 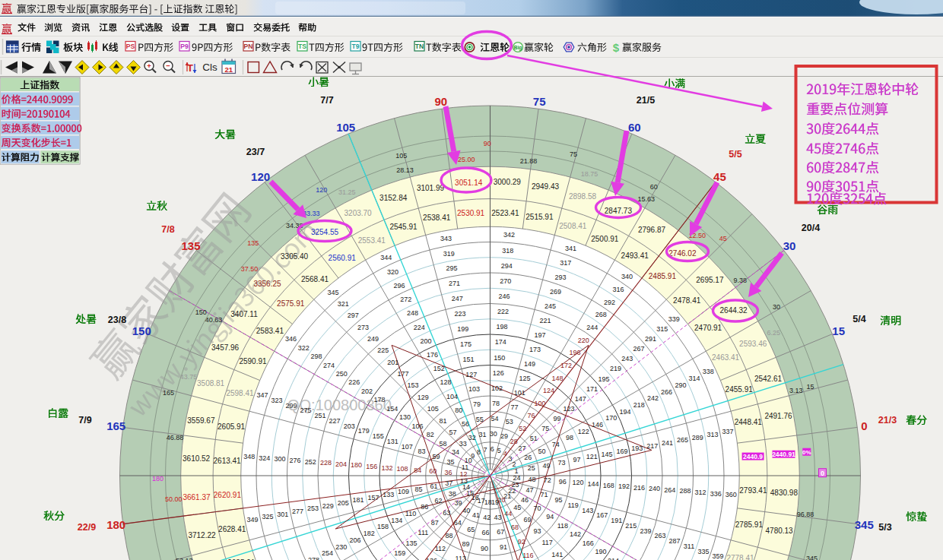 I want to click on svg-text: 87, so click(x=435, y=523).